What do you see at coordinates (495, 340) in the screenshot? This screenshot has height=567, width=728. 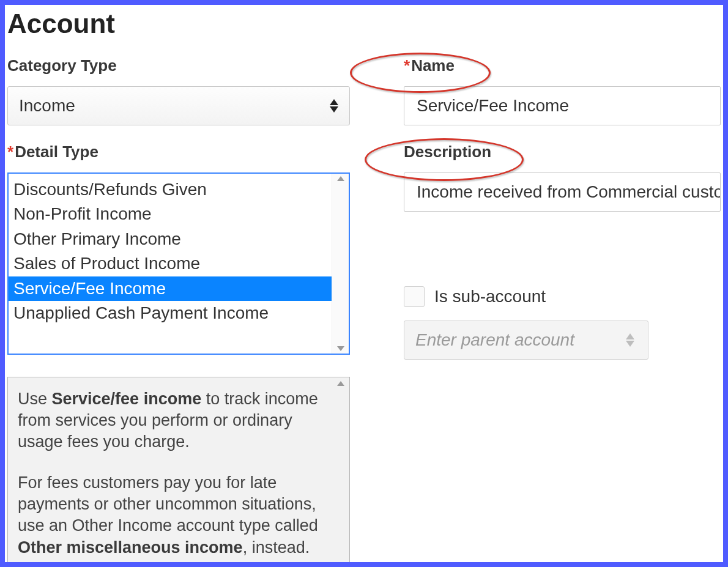 I see `parent-account-placeholder: Enter parent account` at bounding box center [495, 340].